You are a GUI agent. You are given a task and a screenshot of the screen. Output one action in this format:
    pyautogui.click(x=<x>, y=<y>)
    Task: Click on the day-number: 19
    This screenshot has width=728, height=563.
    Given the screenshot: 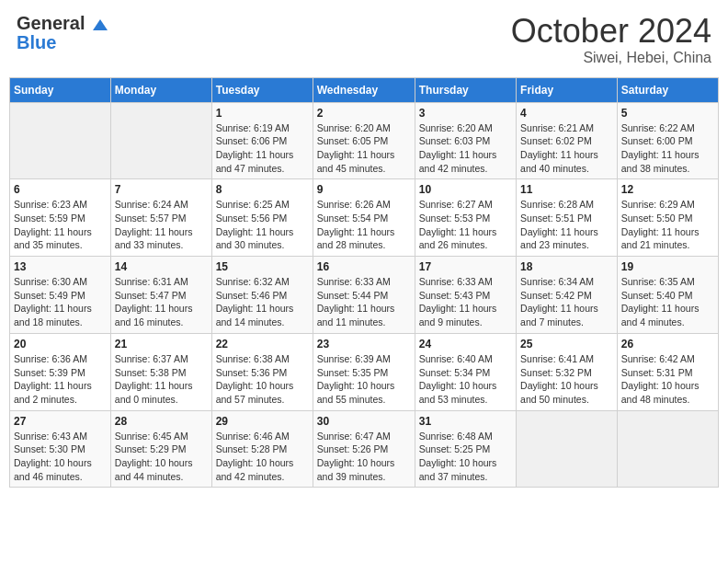 What is the action you would take?
    pyautogui.click(x=667, y=267)
    